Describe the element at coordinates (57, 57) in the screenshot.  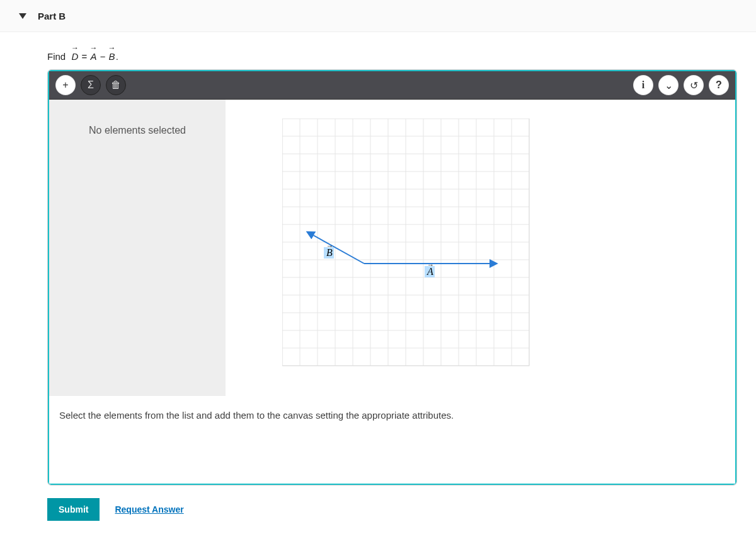
I see `prompt-find: Find` at that location.